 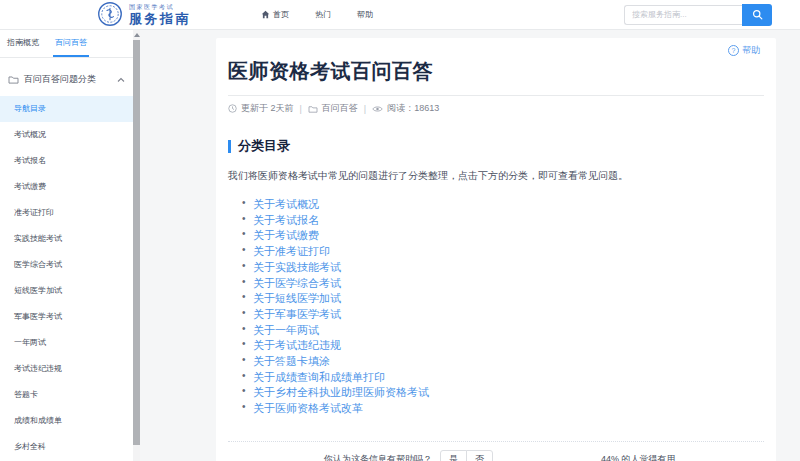 I want to click on feedback-no-button: 否, so click(x=480, y=456).